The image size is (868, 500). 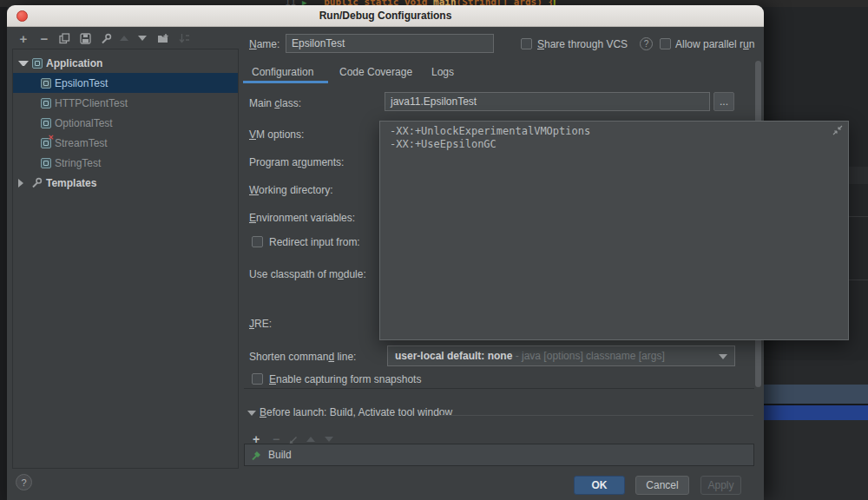 I want to click on before-launch-label: Before launch: Build, Activate tool wind…, so click(x=356, y=412).